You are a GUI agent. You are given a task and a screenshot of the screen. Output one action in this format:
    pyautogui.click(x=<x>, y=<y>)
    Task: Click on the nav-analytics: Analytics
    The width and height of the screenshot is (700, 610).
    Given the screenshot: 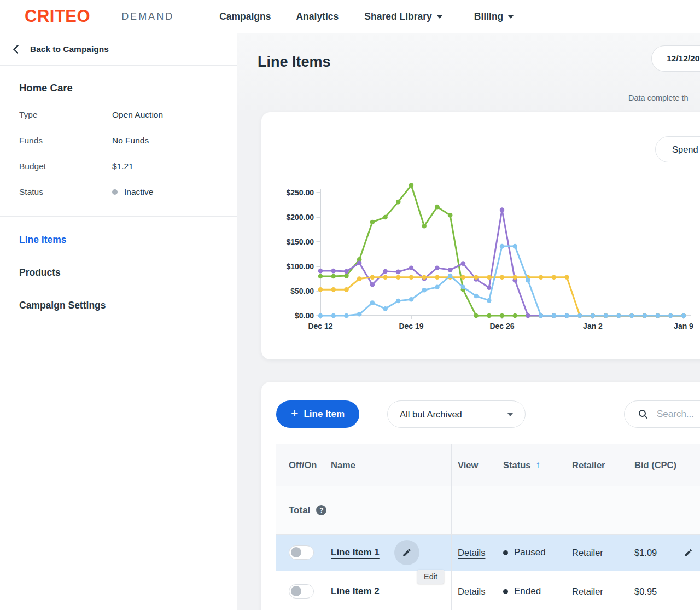 What is the action you would take?
    pyautogui.click(x=317, y=16)
    